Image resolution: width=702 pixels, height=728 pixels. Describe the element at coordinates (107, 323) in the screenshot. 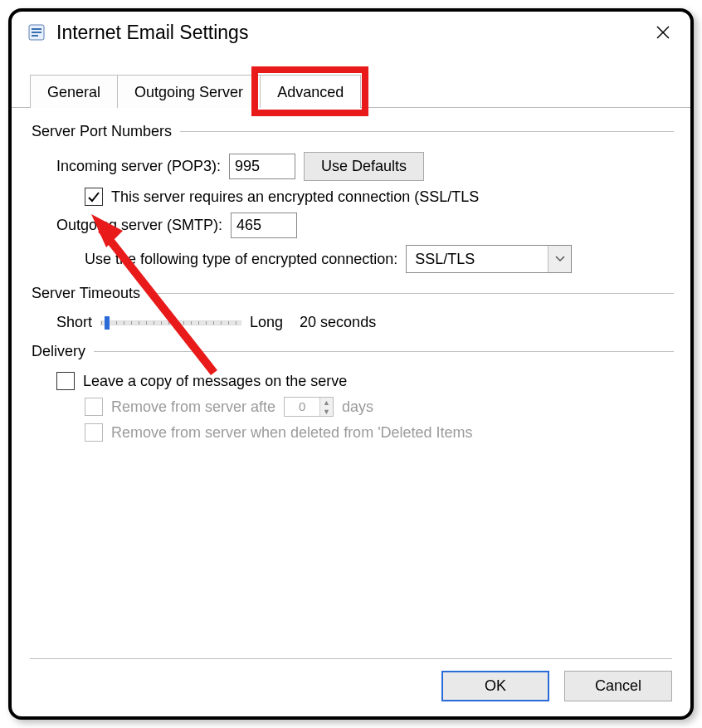

I see `slider-thumb` at that location.